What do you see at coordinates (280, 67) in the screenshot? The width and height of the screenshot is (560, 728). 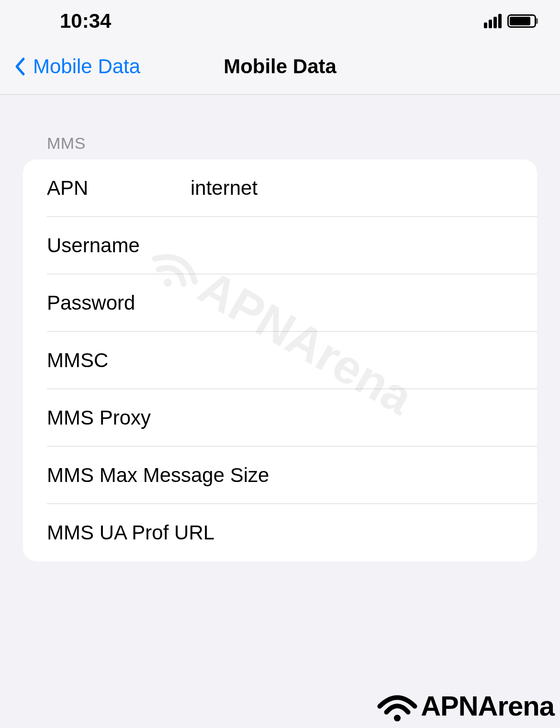 I see `page-title: Mobile Data` at bounding box center [280, 67].